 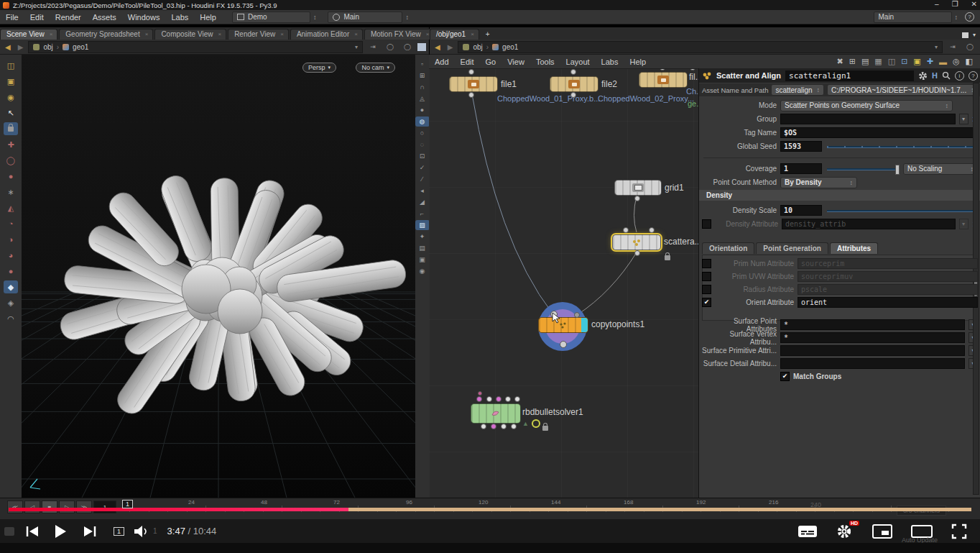 I want to click on menu-render: Render, so click(x=68, y=17).